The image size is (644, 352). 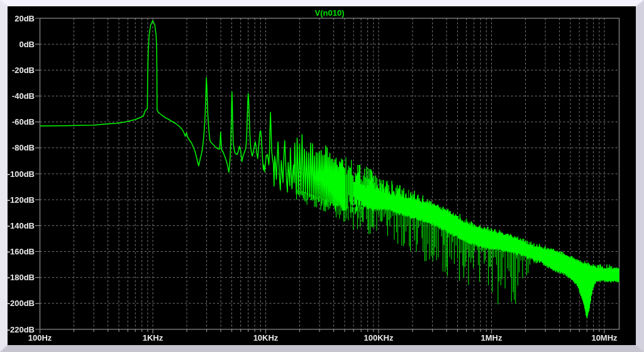 What do you see at coordinates (23, 147) in the screenshot?
I see `svg-text: -80dB` at bounding box center [23, 147].